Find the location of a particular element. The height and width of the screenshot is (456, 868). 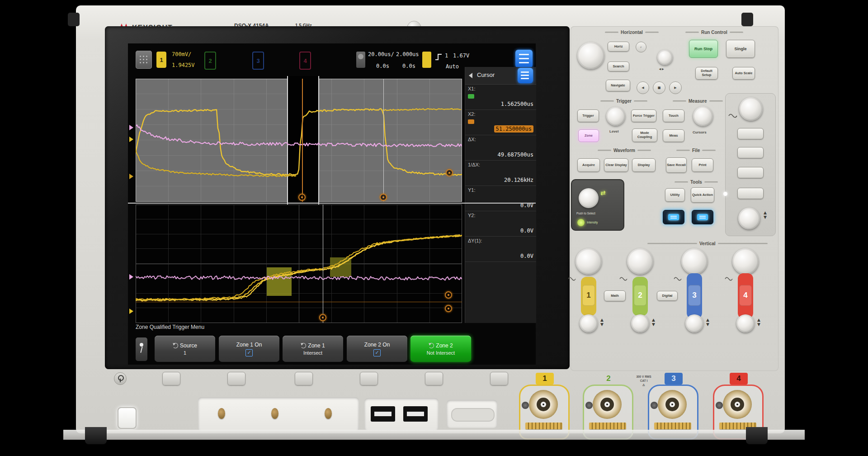

cursor-row: Y1:0.0V is located at coordinates (501, 198).